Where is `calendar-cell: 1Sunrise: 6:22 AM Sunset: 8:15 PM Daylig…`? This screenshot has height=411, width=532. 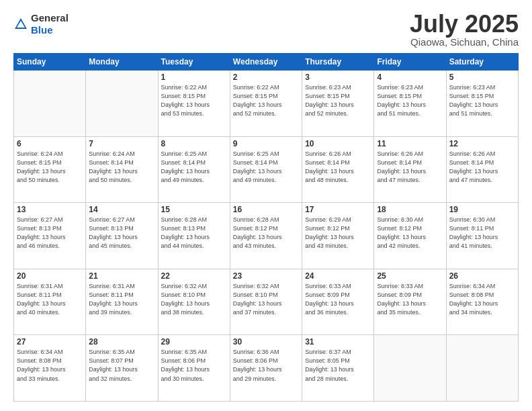 calendar-cell: 1Sunrise: 6:22 AM Sunset: 8:15 PM Daylig… is located at coordinates (193, 103).